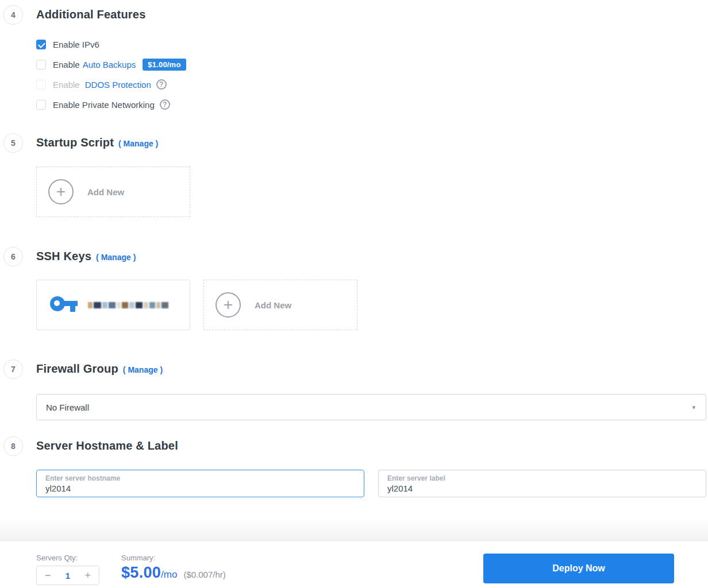 This screenshot has height=588, width=708. Describe the element at coordinates (68, 44) in the screenshot. I see `enable-ipv6-row: Enable IPv6` at that location.